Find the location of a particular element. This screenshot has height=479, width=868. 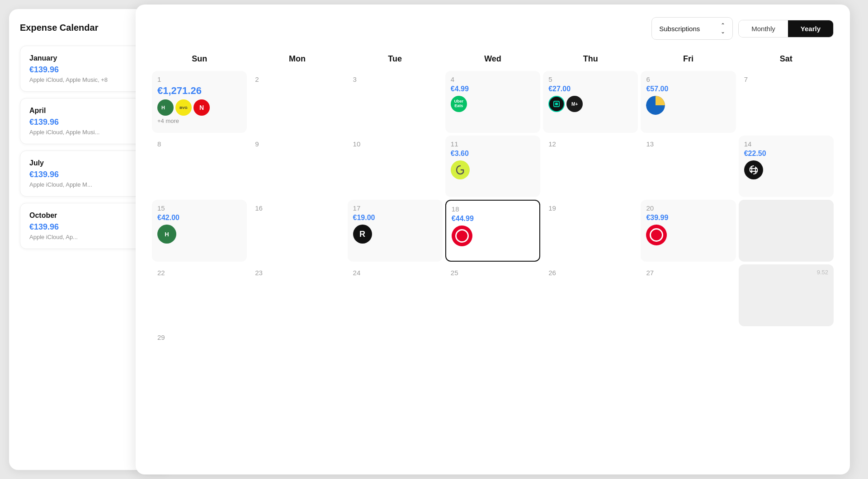

cal-day-5: 5 €27.00 M+ is located at coordinates (590, 102).